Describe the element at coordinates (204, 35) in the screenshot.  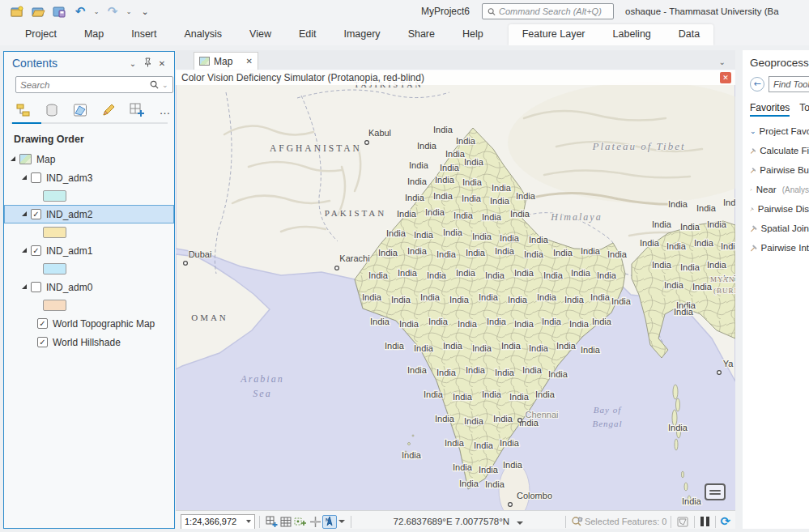
I see `ribbon-tab-analysis: Analysis` at that location.